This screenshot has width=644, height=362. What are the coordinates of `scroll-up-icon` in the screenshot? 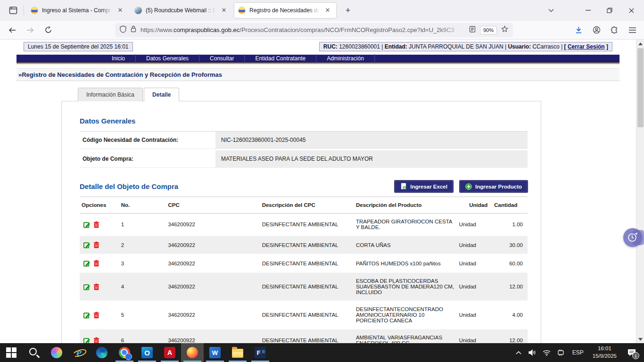 It's located at (640, 43).